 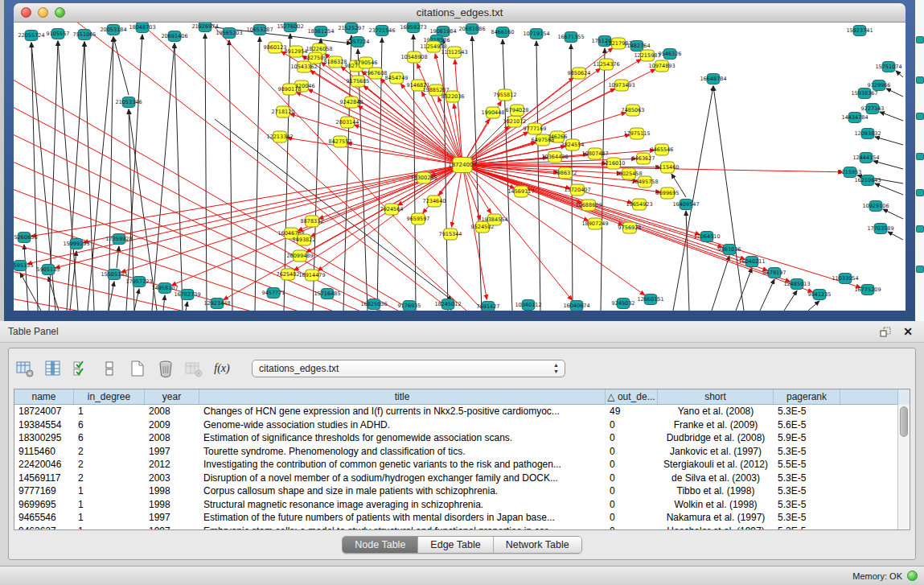 What do you see at coordinates (138, 369) in the screenshot?
I see `new-file-icon` at bounding box center [138, 369].